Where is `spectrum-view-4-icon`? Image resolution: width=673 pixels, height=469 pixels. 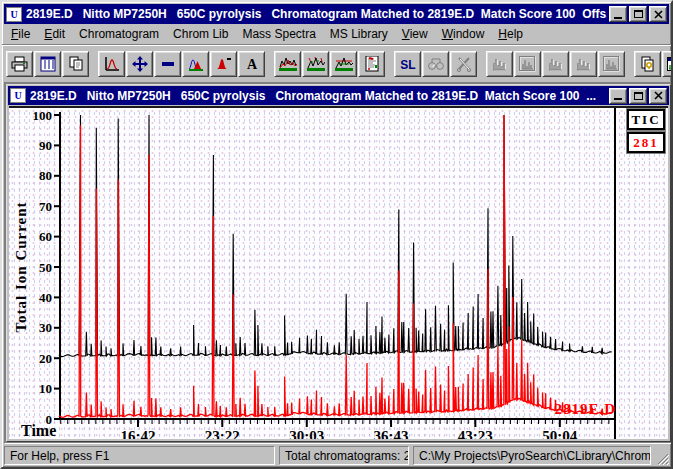
spectrum-view-4-icon is located at coordinates (584, 64).